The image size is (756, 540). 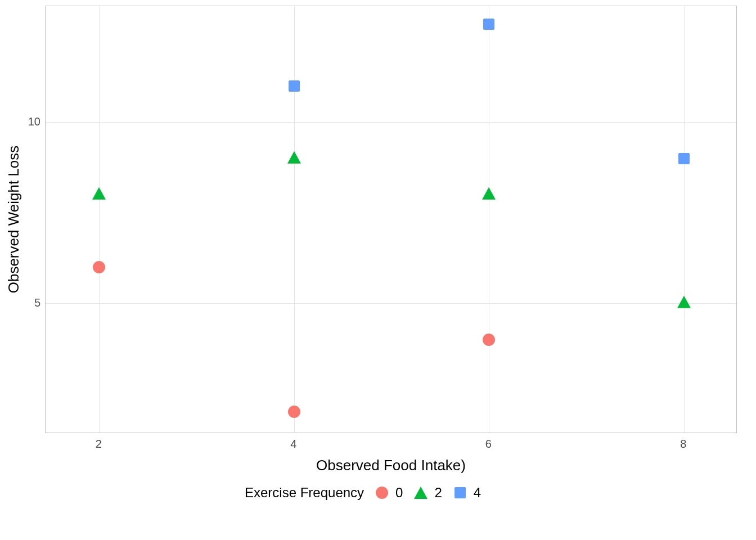 I want to click on legend-title: Exercise Frequency, so click(x=304, y=493).